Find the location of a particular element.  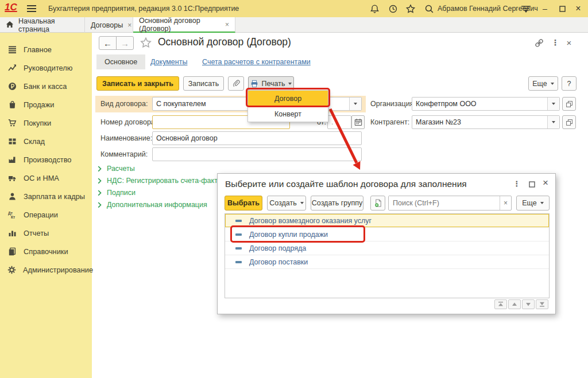

service-menu-icon is located at coordinates (526, 9).